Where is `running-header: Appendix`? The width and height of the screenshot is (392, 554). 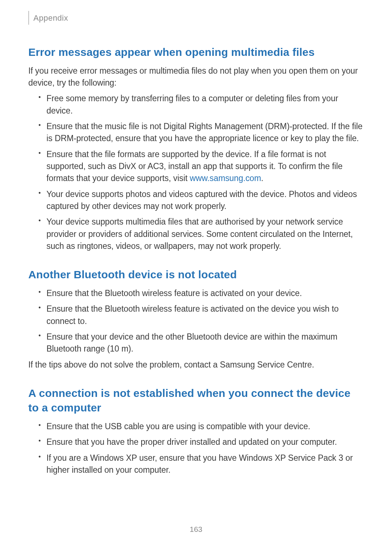 running-header: Appendix is located at coordinates (196, 18).